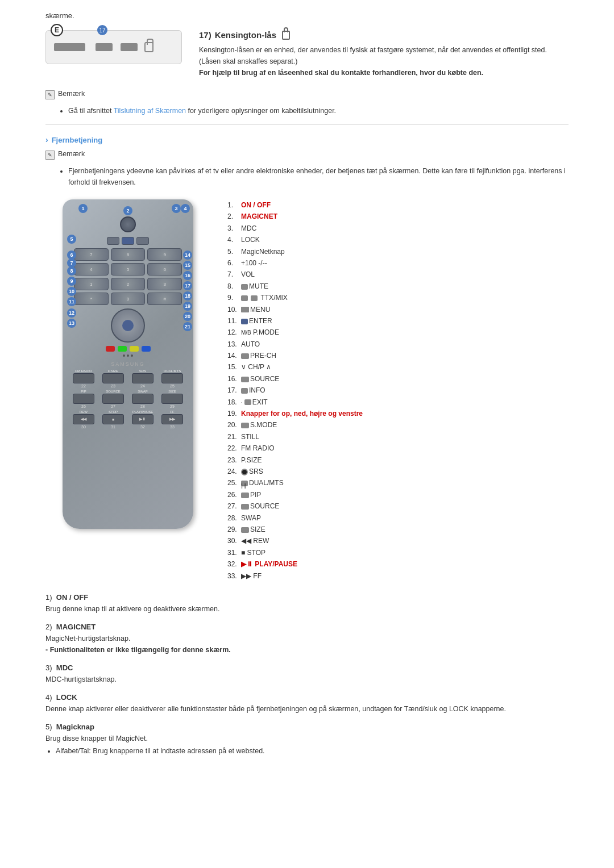 The height and width of the screenshot is (868, 614). I want to click on remote-item-7: 7. VOL, so click(398, 274).